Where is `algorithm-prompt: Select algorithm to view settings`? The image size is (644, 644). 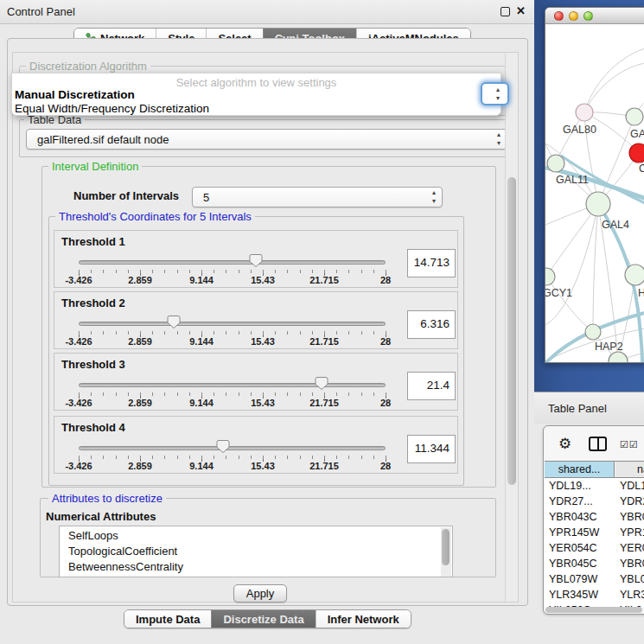
algorithm-prompt: Select algorithm to view settings is located at coordinates (256, 83).